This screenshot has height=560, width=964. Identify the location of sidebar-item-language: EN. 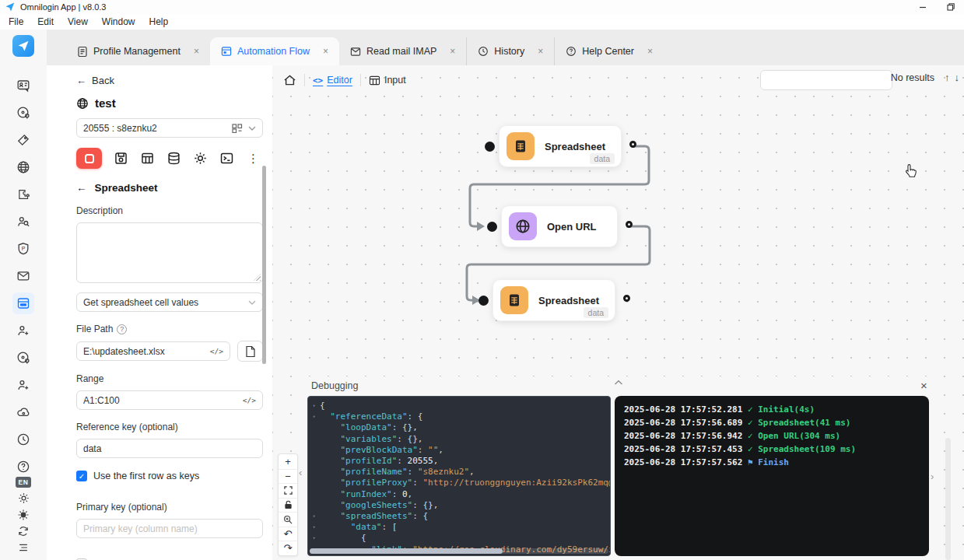
(23, 482).